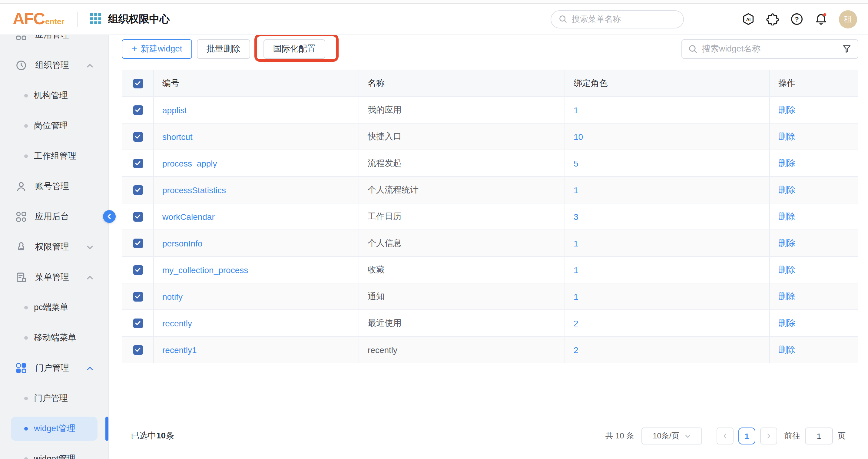 The width and height of the screenshot is (868, 459). I want to click on goto-page-input, so click(819, 436).